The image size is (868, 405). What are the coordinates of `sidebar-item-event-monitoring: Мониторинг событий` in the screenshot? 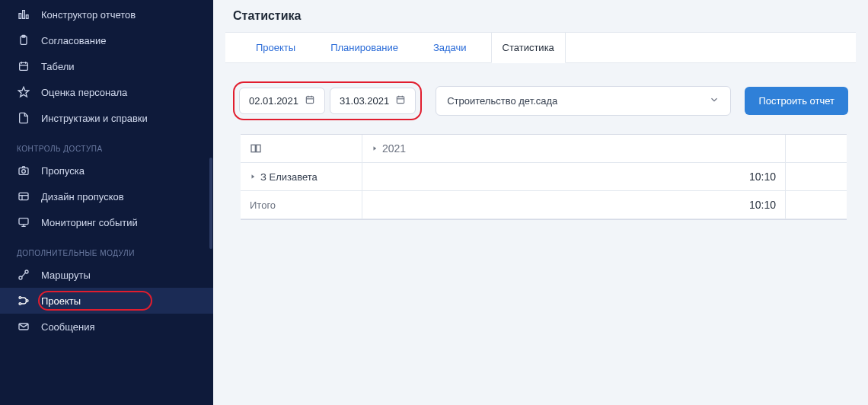 It's located at (107, 222).